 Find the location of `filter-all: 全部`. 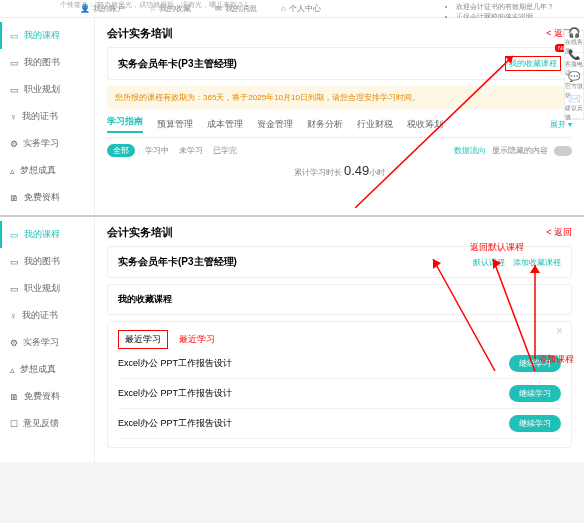

filter-all: 全部 is located at coordinates (121, 150).